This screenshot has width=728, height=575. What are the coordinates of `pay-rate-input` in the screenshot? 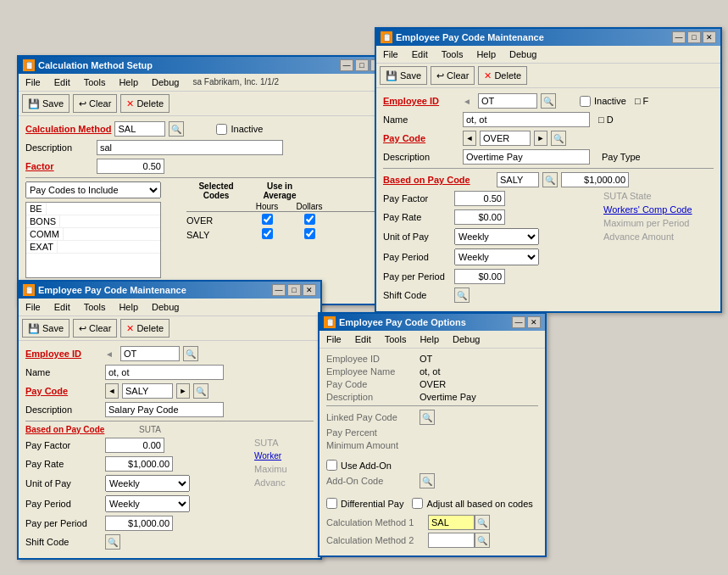 It's located at (480, 217).